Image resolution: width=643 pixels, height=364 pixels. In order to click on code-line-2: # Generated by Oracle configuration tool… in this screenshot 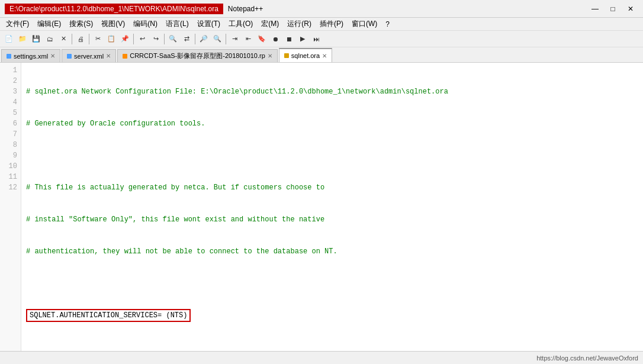, I will do `click(332, 124)`.